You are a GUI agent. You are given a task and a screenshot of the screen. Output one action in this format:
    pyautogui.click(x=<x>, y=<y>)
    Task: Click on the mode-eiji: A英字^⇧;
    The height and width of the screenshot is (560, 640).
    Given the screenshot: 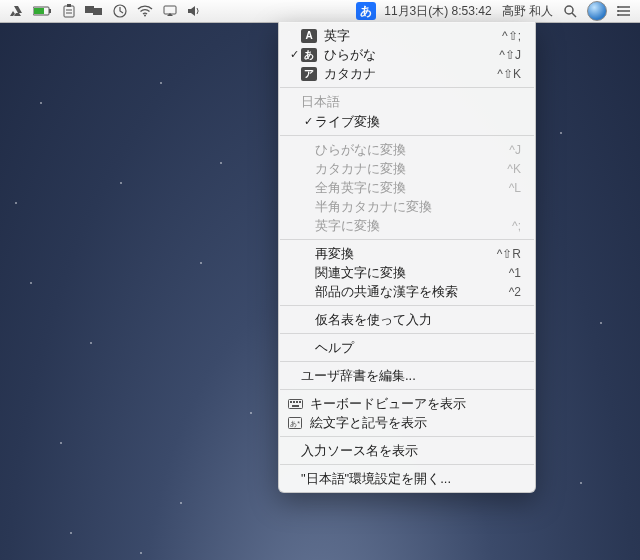 What is the action you would take?
    pyautogui.click(x=407, y=36)
    